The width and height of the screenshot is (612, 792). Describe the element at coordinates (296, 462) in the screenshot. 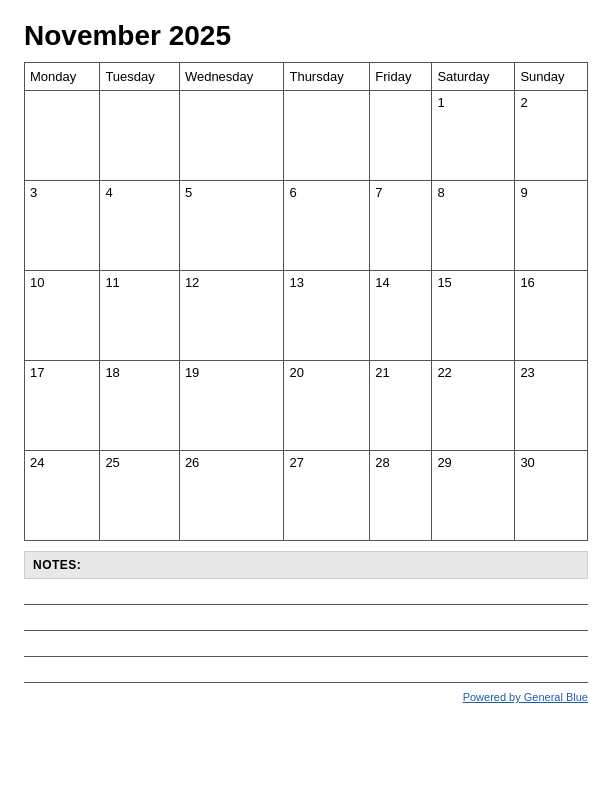

I see `day-number: 27` at that location.